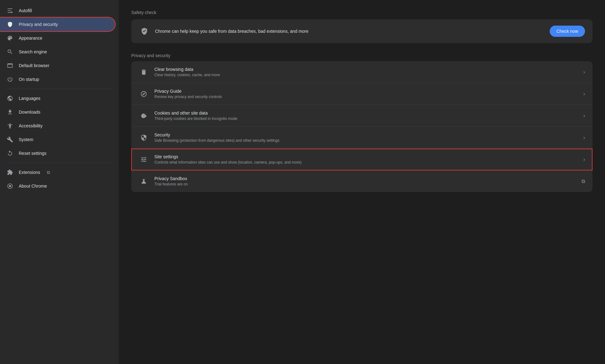 This screenshot has width=605, height=364. What do you see at coordinates (362, 12) in the screenshot?
I see `safety-check-title: Safety check` at bounding box center [362, 12].